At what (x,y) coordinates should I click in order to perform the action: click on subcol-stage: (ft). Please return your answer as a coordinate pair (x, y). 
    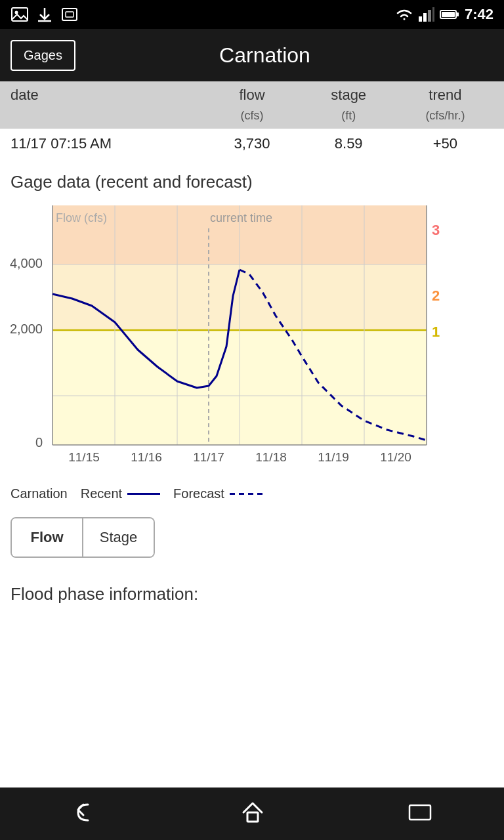
    Looking at the image, I should click on (349, 116).